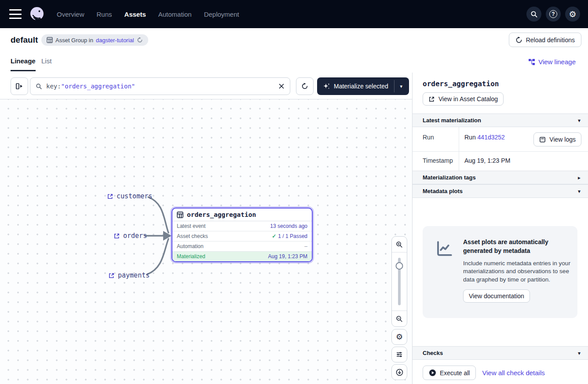 Image resolution: width=588 pixels, height=384 pixels. Describe the element at coordinates (399, 372) in the screenshot. I see `recenter-icon` at that location.